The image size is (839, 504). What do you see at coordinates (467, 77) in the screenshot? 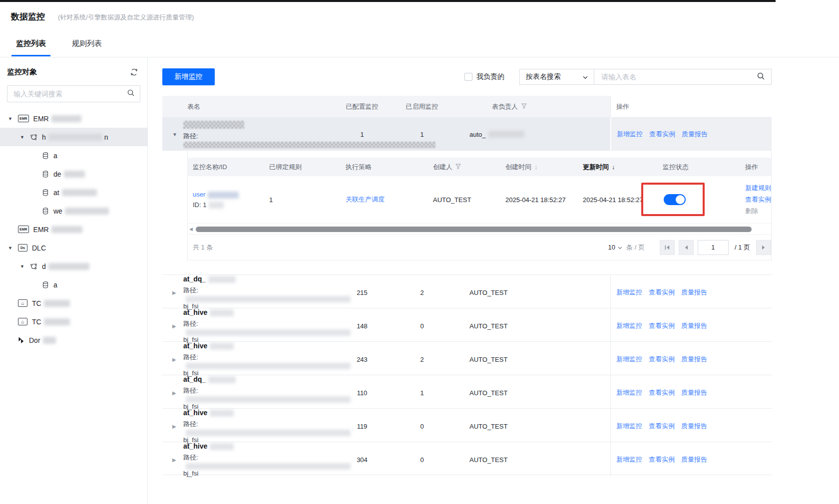
I see `toolbar: 新增监控 我负责的 按表名搜索` at bounding box center [467, 77].